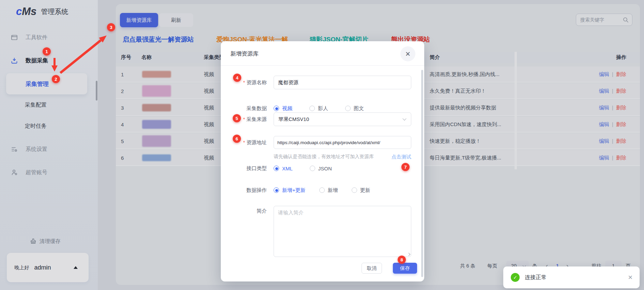 The image size is (644, 290). I want to click on check-icon: ✓, so click(515, 277).